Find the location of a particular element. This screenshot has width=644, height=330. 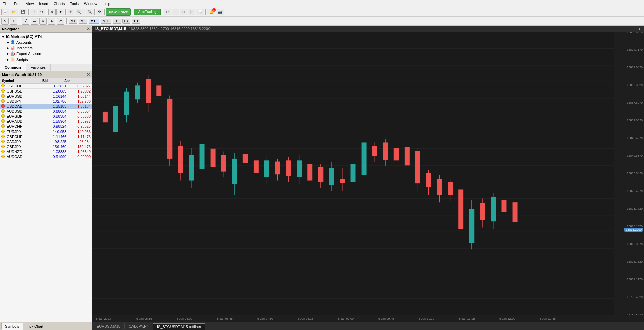

market-watch-row: USDCHF 0.92821 0.92827 is located at coordinates (46, 86).